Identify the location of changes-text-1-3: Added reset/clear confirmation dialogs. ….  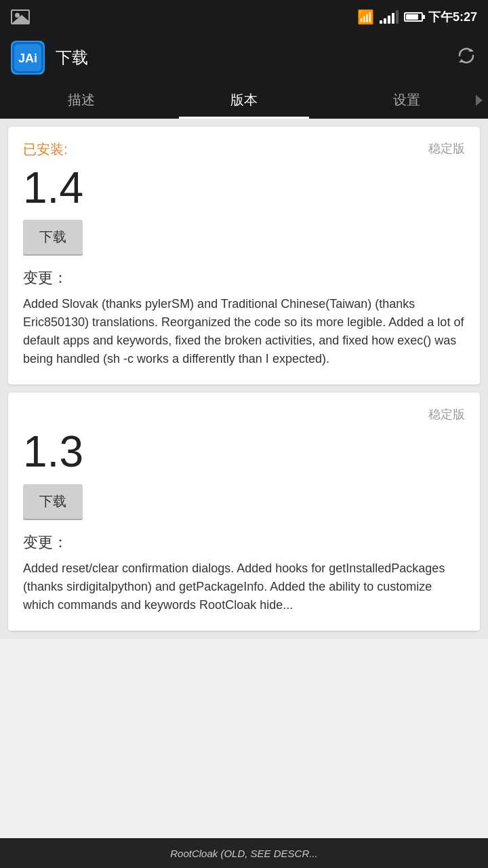
(244, 587).